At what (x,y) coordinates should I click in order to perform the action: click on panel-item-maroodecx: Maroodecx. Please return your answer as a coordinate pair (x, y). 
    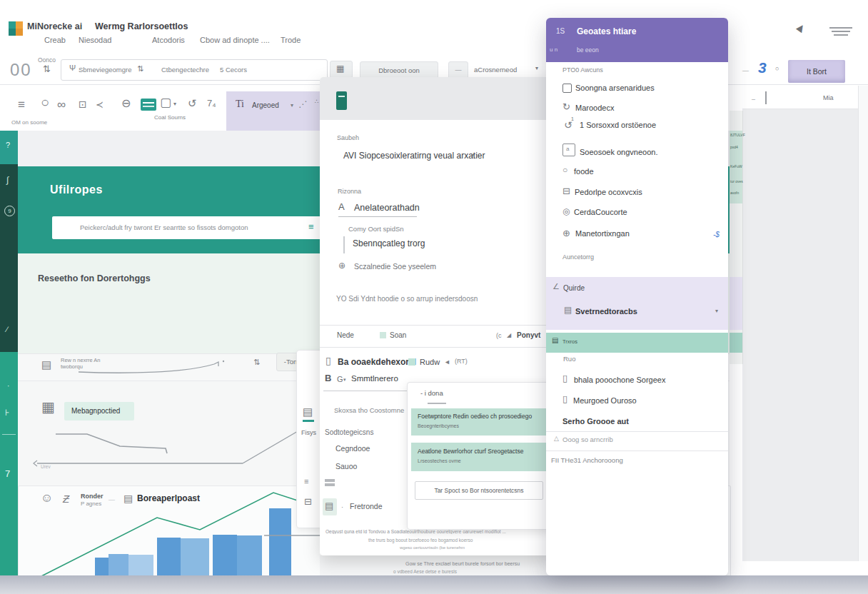
    Looking at the image, I should click on (595, 108).